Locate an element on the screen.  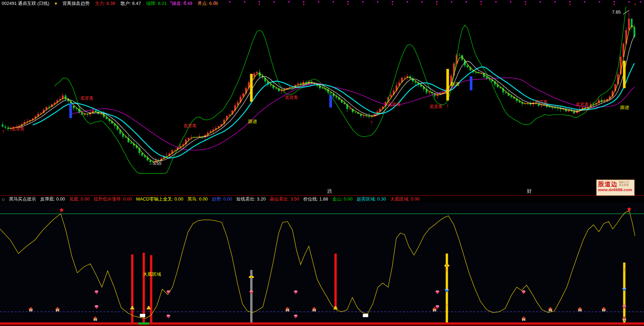
sub-header-field: 见底: 0.00 is located at coordinates (79, 199).